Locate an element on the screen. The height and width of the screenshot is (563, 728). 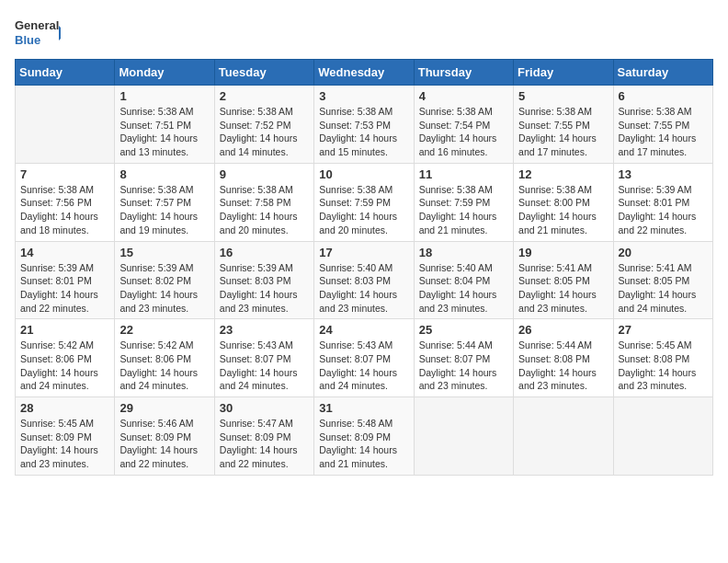
day-info: Sunrise: 5:38 AM Sunset: 7:55 PM Dayligh… is located at coordinates (563, 132).